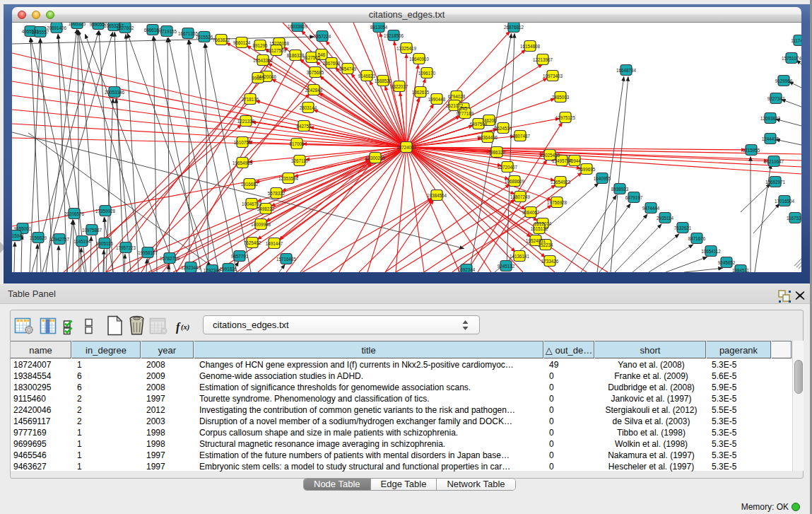 Image resolution: width=812 pixels, height=514 pixels. What do you see at coordinates (561, 182) in the screenshot?
I see `svg-text: 13654923` at bounding box center [561, 182].